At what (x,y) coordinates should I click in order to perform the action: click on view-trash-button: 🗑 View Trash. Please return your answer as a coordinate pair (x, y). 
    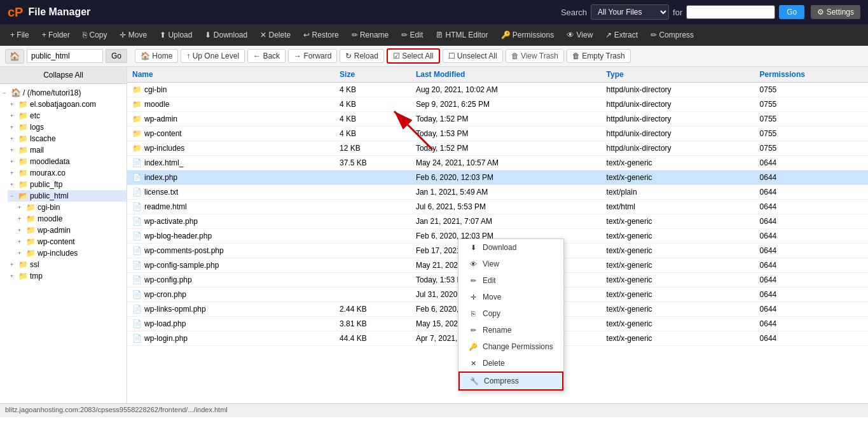
    Looking at the image, I should click on (535, 56).